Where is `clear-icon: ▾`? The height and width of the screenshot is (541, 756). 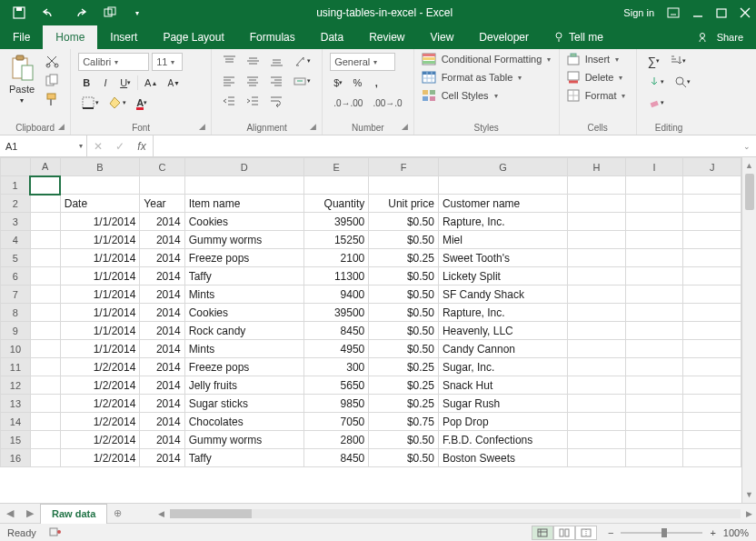
clear-icon: ▾ is located at coordinates (656, 103).